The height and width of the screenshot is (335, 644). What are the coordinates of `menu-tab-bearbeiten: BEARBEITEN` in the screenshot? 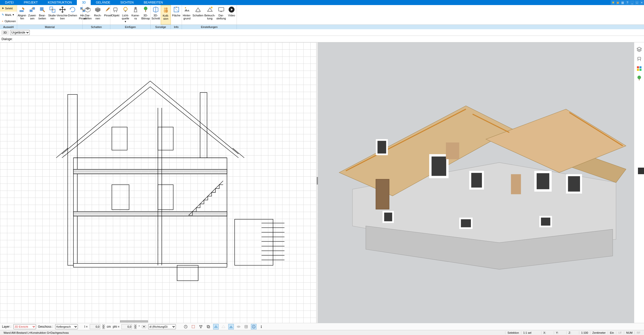 It's located at (153, 3).